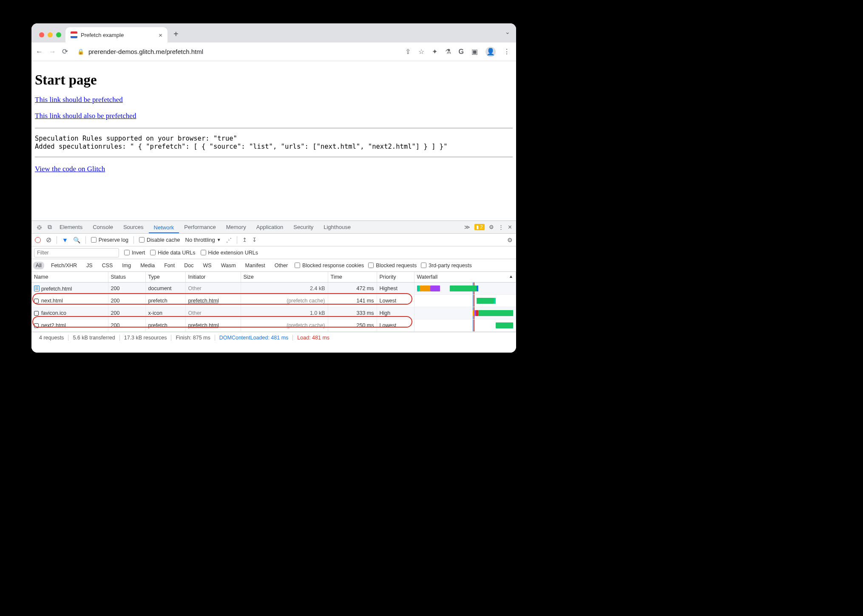  Describe the element at coordinates (480, 227) in the screenshot. I see `warnings-badge: ▮ 2` at that location.